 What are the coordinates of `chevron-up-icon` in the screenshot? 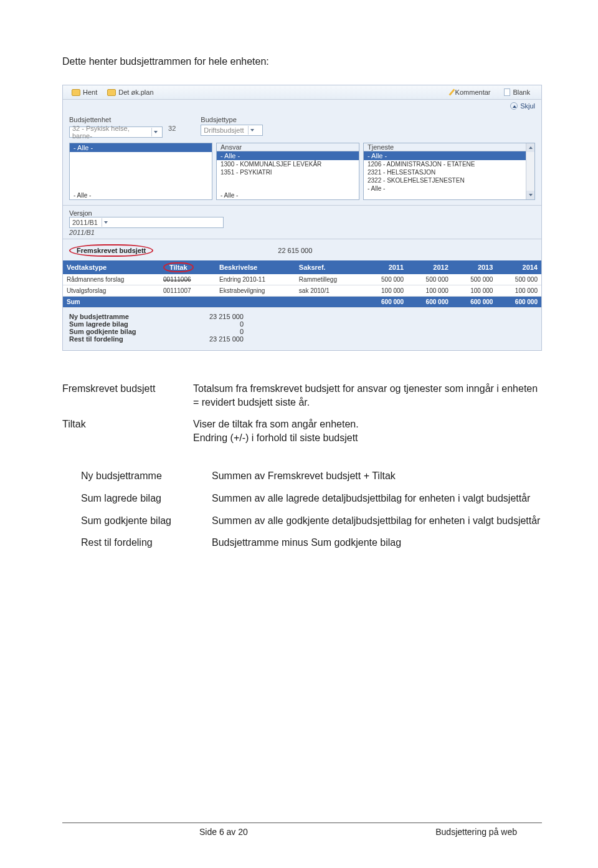 It's located at (514, 106).